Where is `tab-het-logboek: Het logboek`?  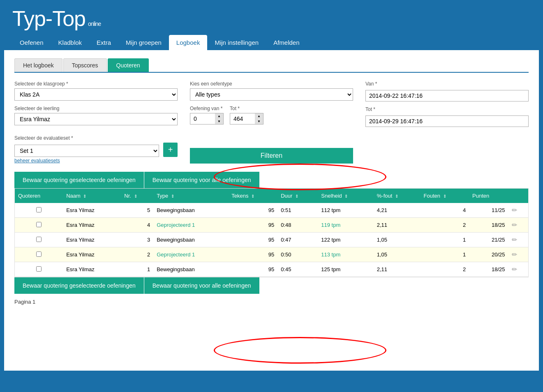 tab-het-logboek: Het logboek is located at coordinates (39, 65).